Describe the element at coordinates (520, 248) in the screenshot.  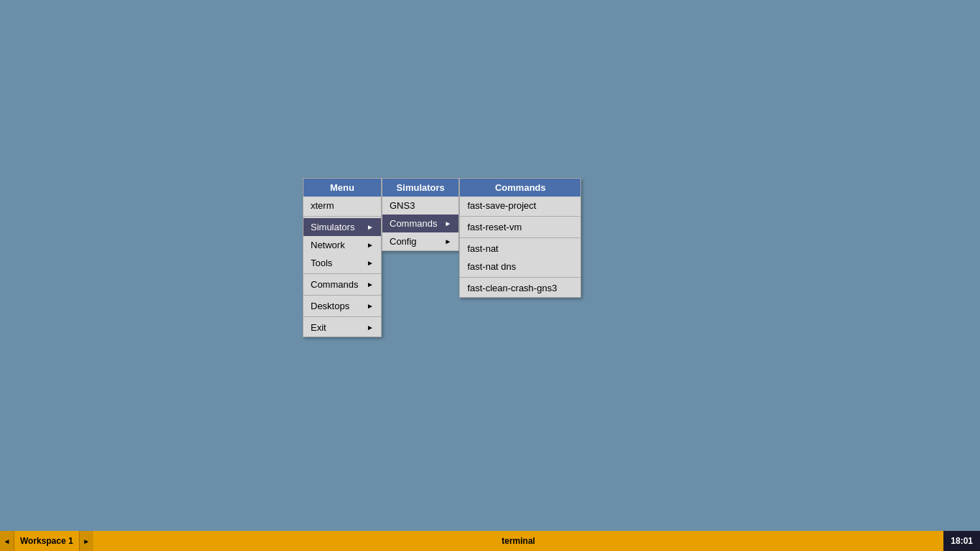
I see `menu-item-fast-nat: fast-nat` at that location.